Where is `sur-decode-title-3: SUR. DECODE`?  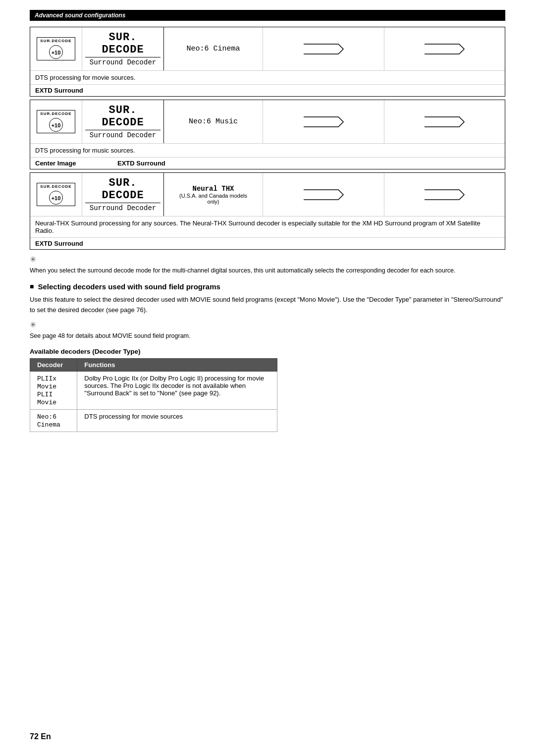
sur-decode-title-3: SUR. DECODE is located at coordinates (123, 189).